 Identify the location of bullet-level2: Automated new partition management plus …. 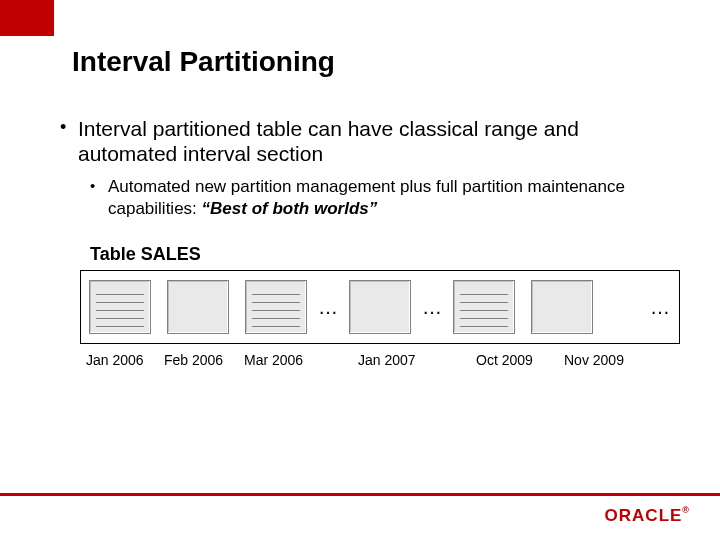
(385, 198).